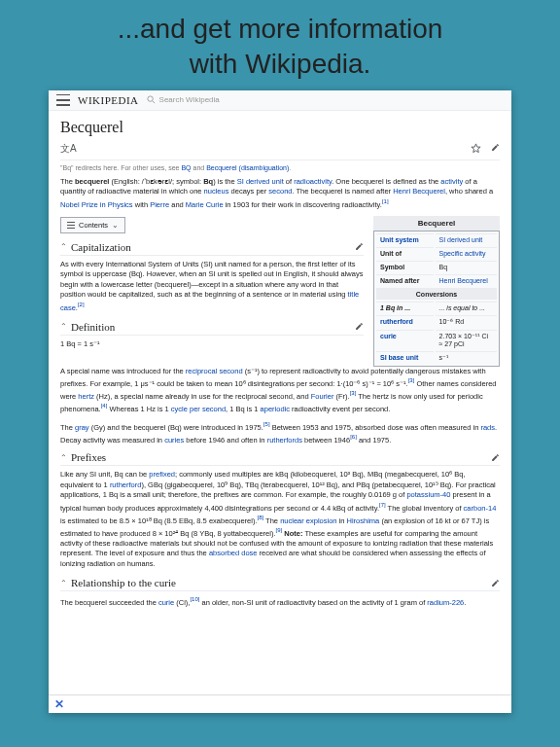 The image size is (560, 747). I want to click on search-placeholder: Search Wikipedia, so click(190, 99).